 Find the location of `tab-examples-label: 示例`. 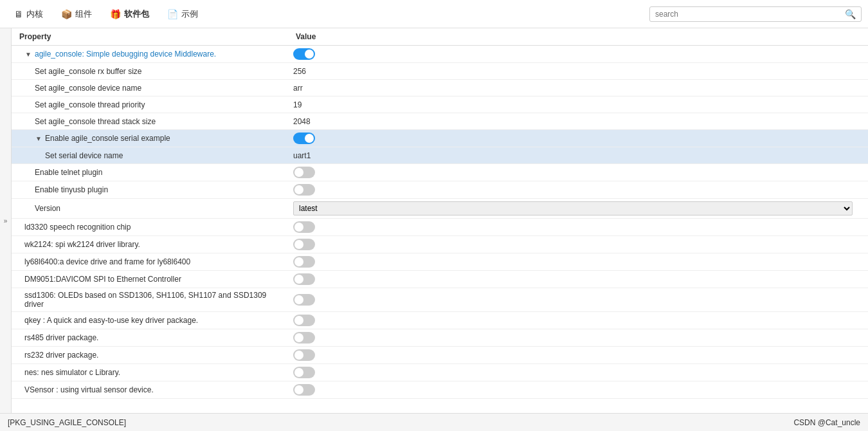

tab-examples-label: 示例 is located at coordinates (190, 14).